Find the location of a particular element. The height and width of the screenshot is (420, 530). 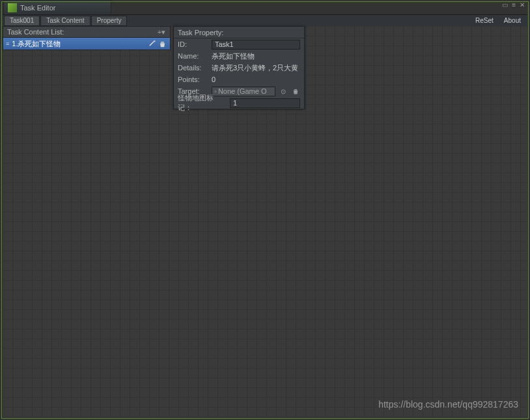

list-body: ≡ 1.杀死如下怪物 is located at coordinates (87, 44).